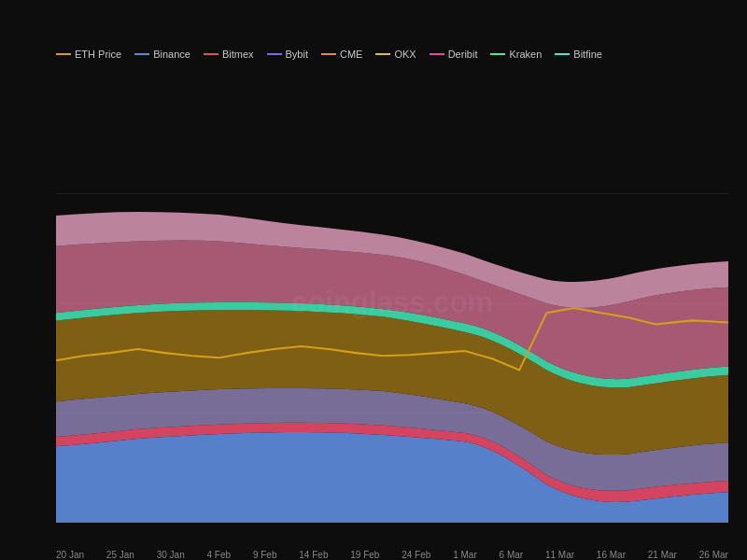 Image resolution: width=747 pixels, height=560 pixels. I want to click on x-axis-label: 4 Feb, so click(219, 554).